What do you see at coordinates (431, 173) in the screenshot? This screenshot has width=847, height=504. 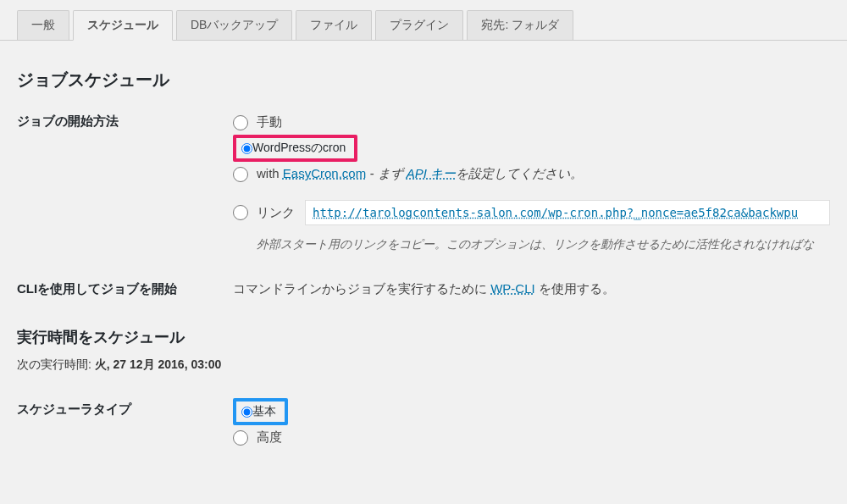 I see `link-api-key: API キー` at bounding box center [431, 173].